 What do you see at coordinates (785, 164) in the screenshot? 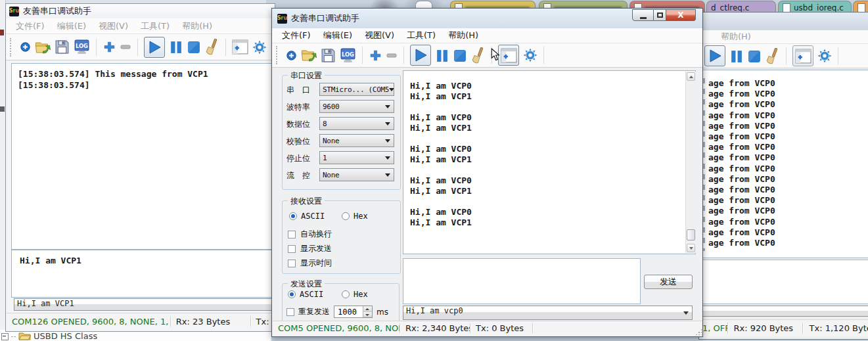
I see `receive-textarea: age from VCP0age from VCP0age from VCP0a…` at bounding box center [785, 164].